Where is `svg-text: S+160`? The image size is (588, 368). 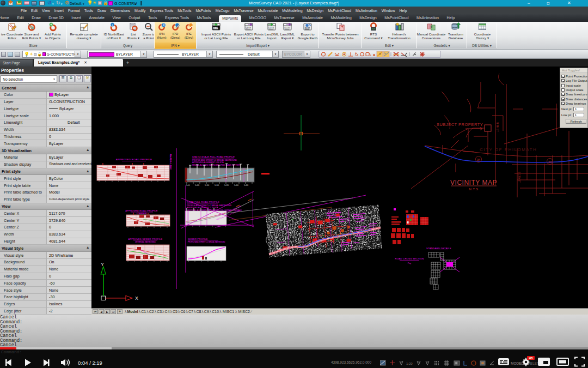
svg-text: S+160 is located at coordinates (207, 185).